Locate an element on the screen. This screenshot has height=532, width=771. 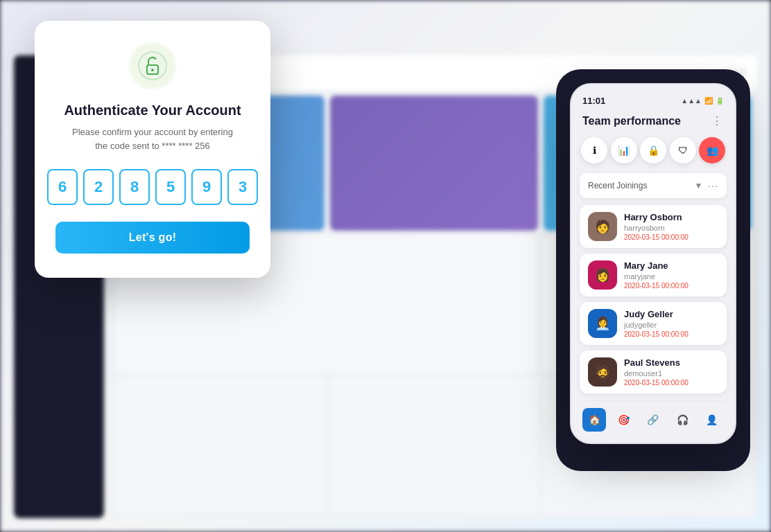
user-info-judy: Judy Geller judygeller 2020-03-15 00:00:… is located at coordinates (656, 323).